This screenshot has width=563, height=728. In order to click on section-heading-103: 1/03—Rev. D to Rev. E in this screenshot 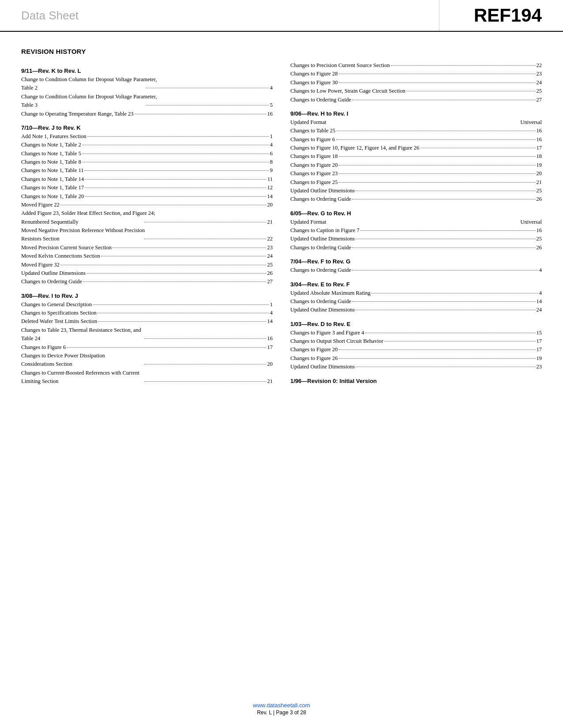, I will do `click(416, 324)`.